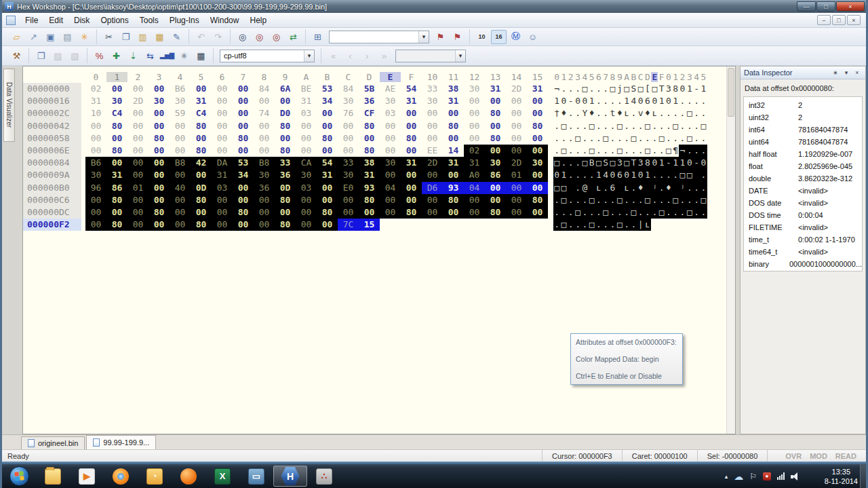  I want to click on goto-prev-button: ⚑, so click(457, 37).